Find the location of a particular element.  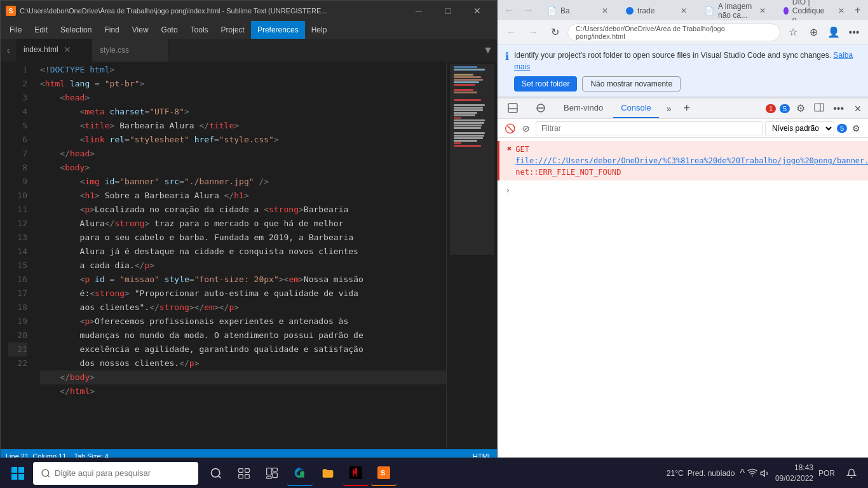

devtools-block-icon is located at coordinates (541, 108).